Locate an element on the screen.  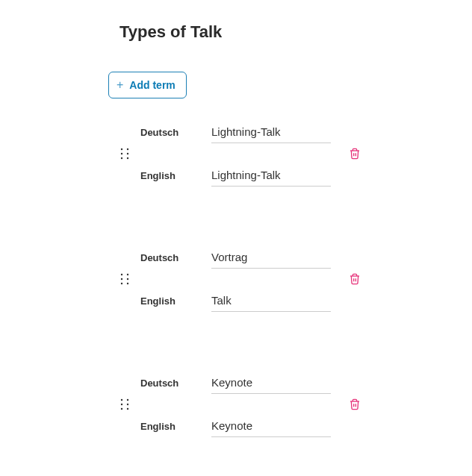
page-title: Types of Talk is located at coordinates (296, 32).